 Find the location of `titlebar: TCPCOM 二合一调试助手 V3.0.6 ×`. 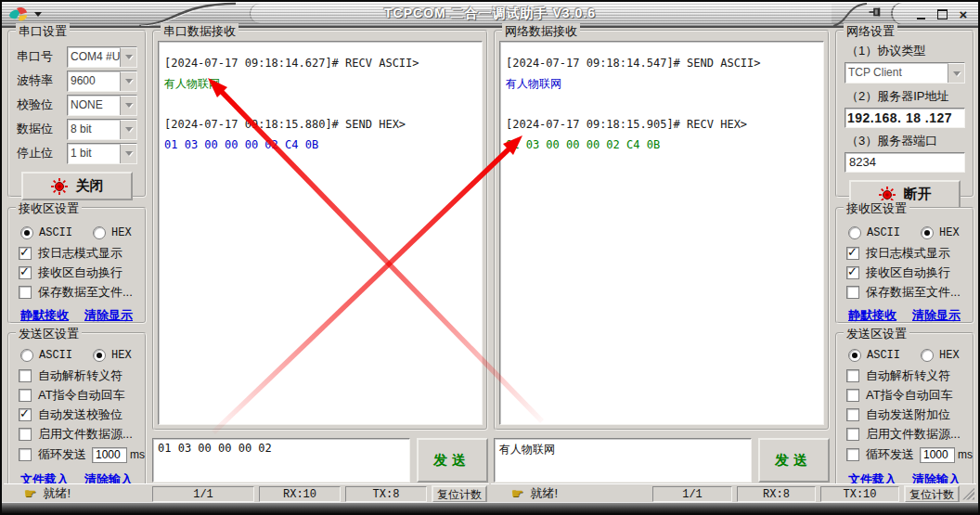

titlebar: TCPCOM 二合一调试助手 V3.0.6 × is located at coordinates (490, 15).